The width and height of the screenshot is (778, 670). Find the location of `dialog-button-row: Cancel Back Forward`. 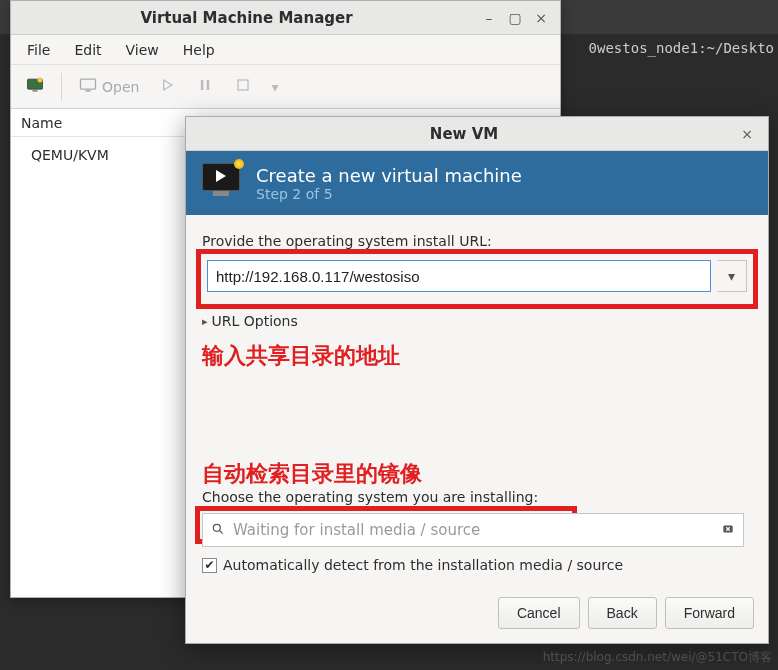

dialog-button-row: Cancel Back Forward is located at coordinates (477, 615).